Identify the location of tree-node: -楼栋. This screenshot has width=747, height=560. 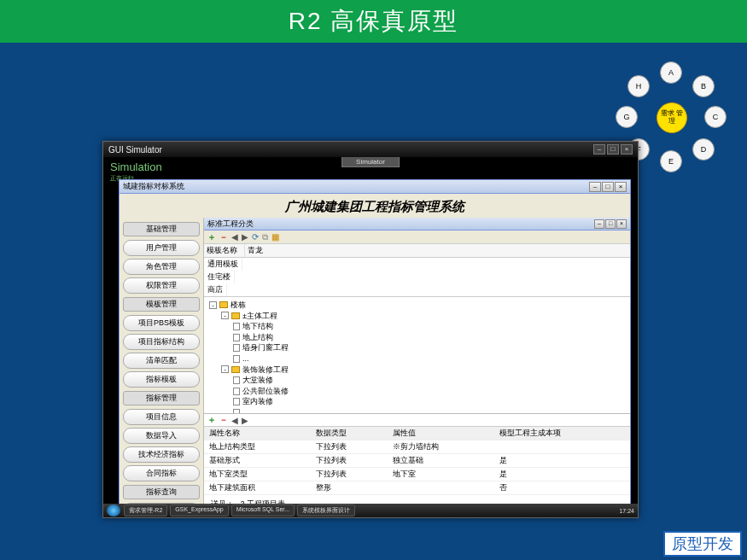
(417, 306).